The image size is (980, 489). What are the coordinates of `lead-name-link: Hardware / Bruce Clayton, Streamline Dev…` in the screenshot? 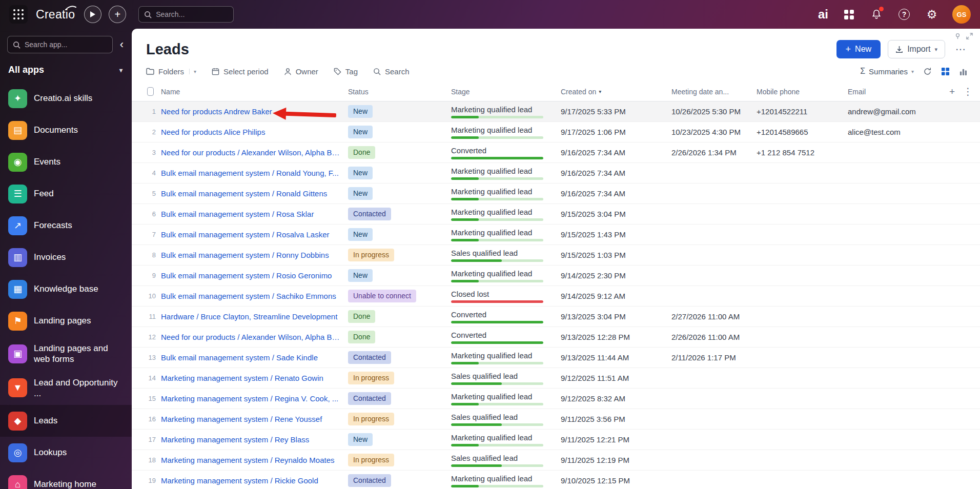 It's located at (251, 317).